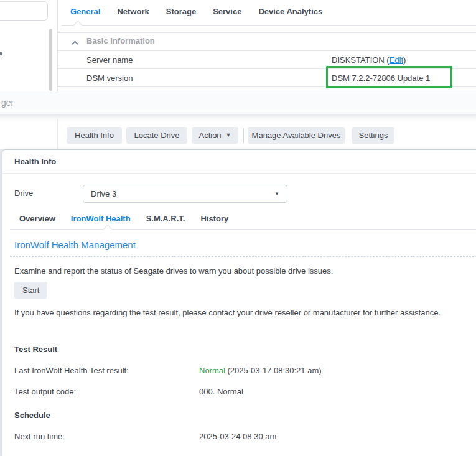 The image size is (476, 456). Describe the element at coordinates (260, 371) in the screenshot. I see `last-test-value: Normal (2025-03-17 08:30:21 am)` at that location.